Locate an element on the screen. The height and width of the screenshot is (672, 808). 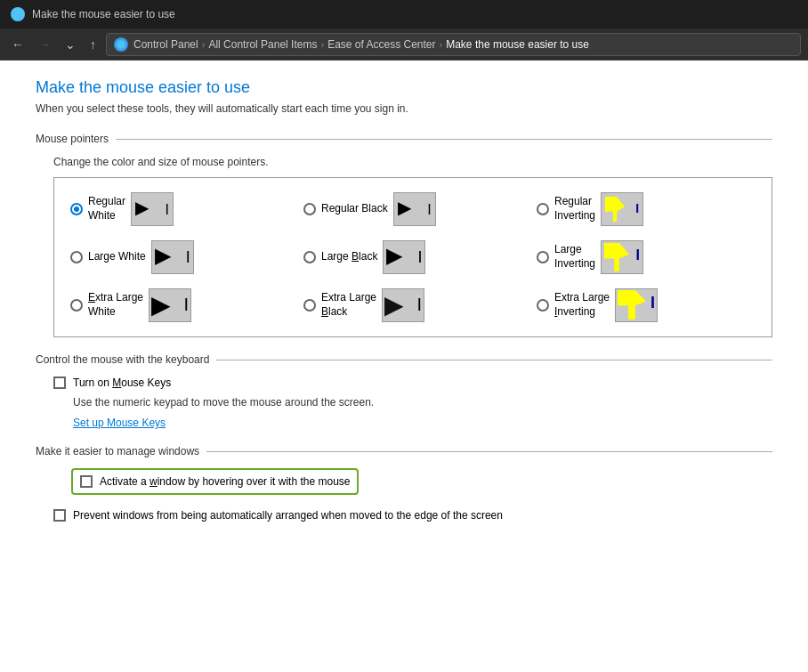
title-bar: Make the mouse easier to use is located at coordinates (404, 14).